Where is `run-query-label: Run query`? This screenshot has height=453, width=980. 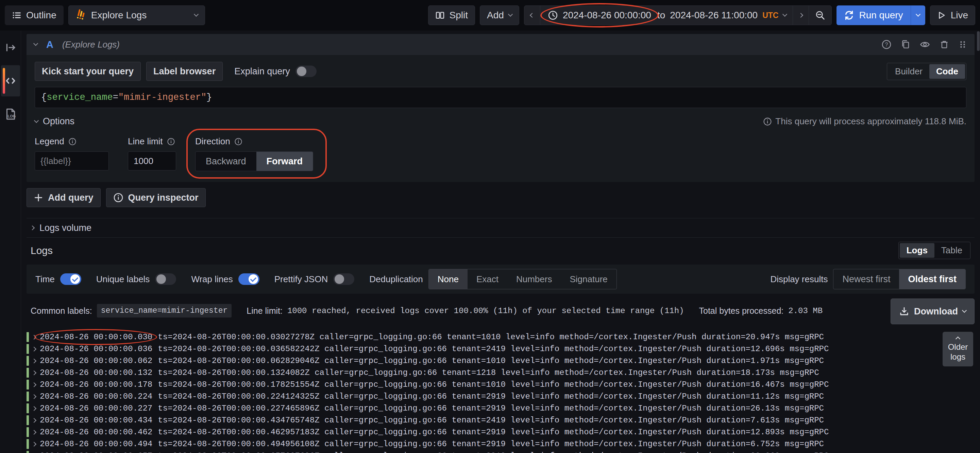 run-query-label: Run query is located at coordinates (881, 15).